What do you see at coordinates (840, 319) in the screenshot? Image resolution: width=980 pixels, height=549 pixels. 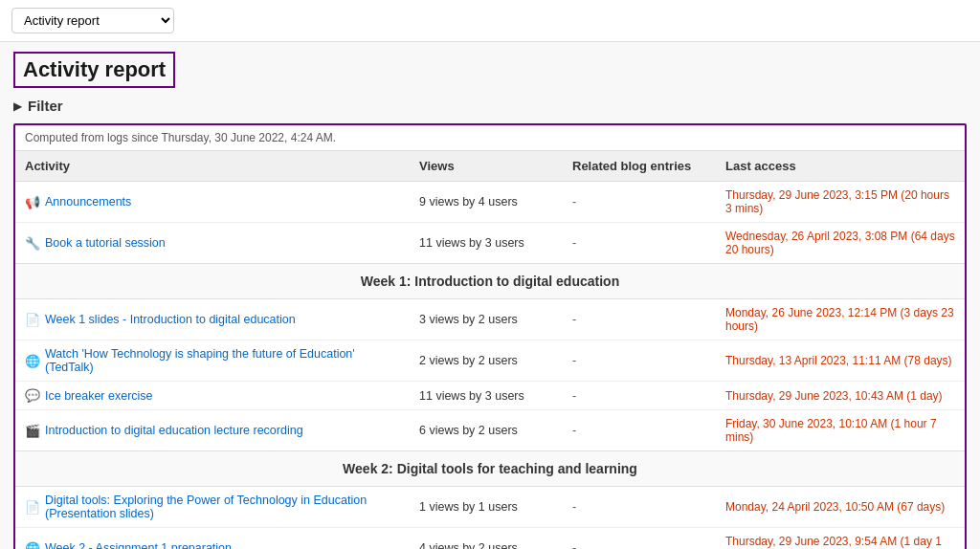 I see `access-cell: Monday, 26 June 2023, 12:14 PM (3 days 2…` at bounding box center [840, 319].